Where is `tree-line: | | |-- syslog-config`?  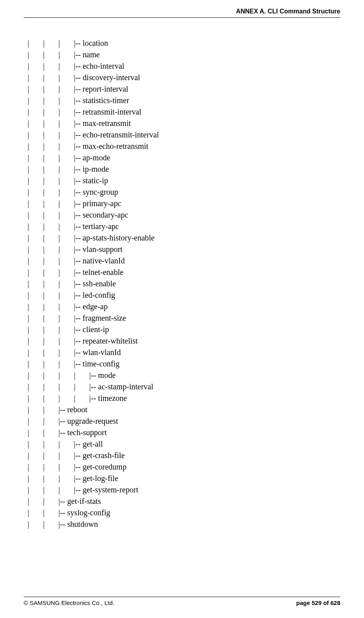
tree-line: | | |-- syslog-config is located at coordinates (184, 513).